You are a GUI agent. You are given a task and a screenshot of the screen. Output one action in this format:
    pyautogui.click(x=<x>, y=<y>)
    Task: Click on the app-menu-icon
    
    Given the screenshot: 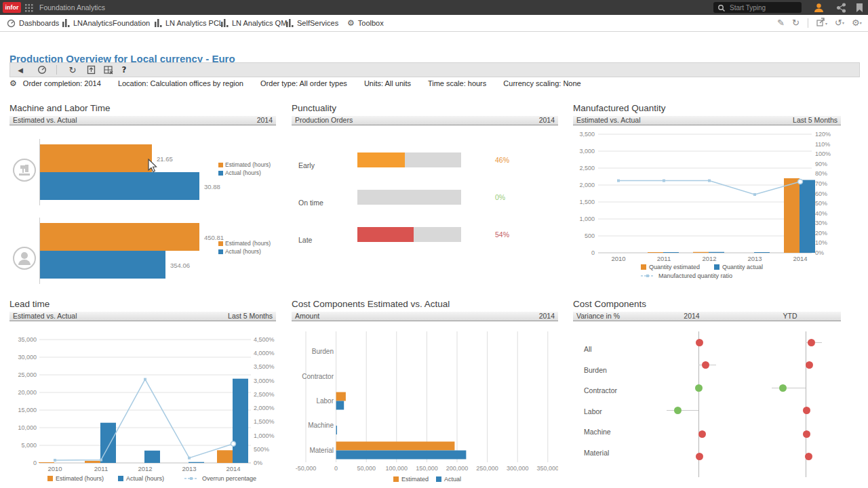 What is the action you would take?
    pyautogui.click(x=29, y=8)
    